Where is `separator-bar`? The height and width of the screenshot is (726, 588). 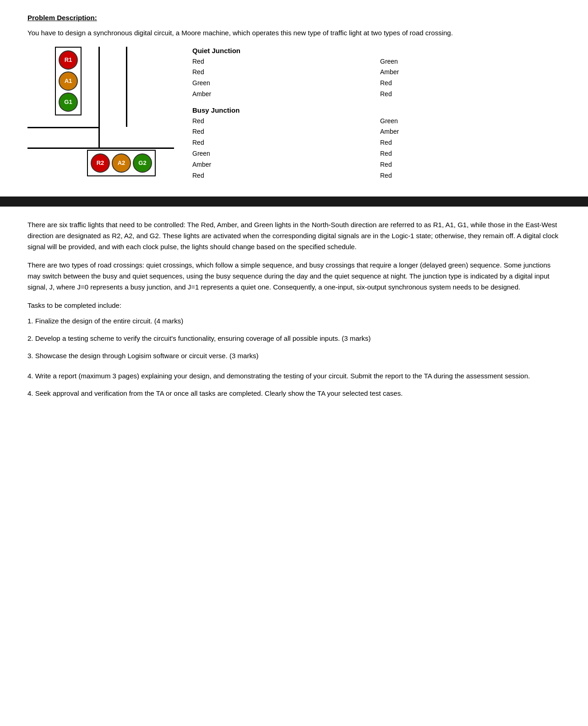
separator-bar is located at coordinates (294, 202).